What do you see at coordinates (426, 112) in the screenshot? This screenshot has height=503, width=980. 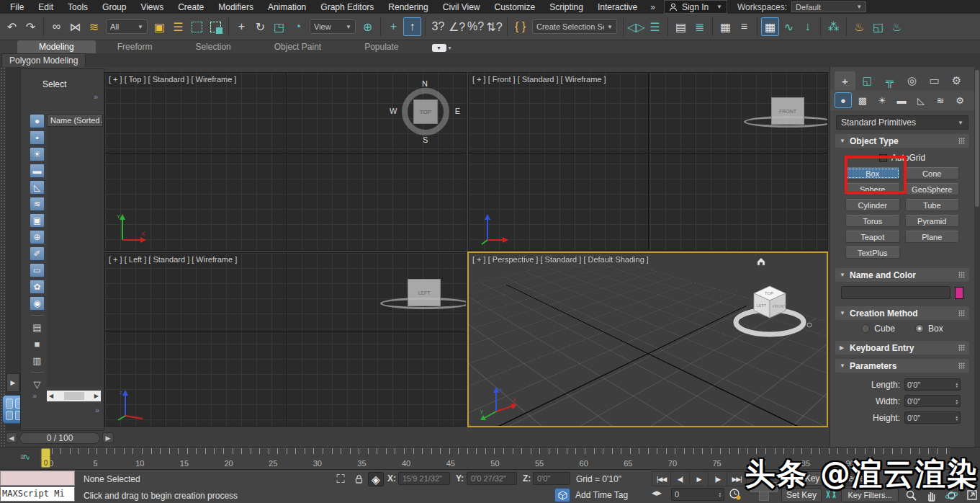 I see `viewcube-compass: TOP N E S W` at bounding box center [426, 112].